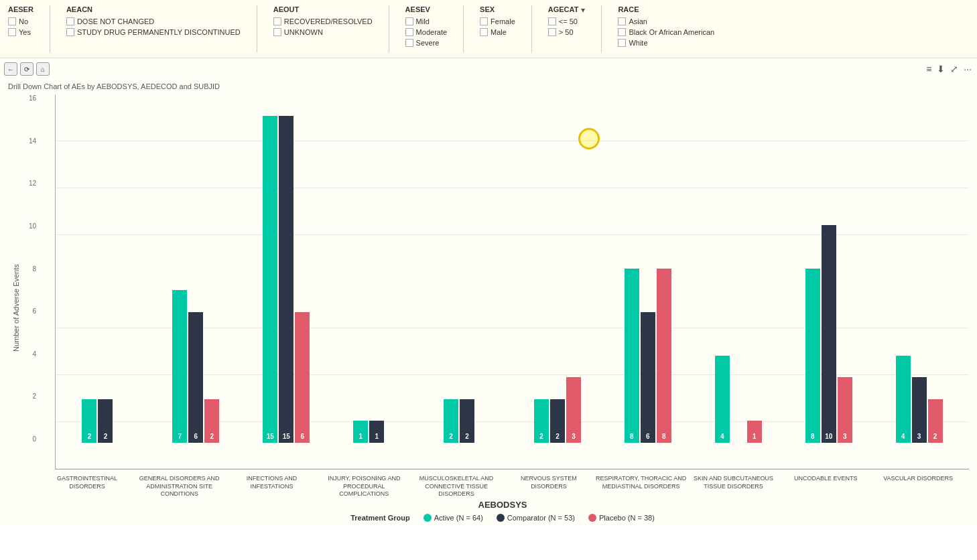  I want to click on bar-comparator-9: 3, so click(919, 410).